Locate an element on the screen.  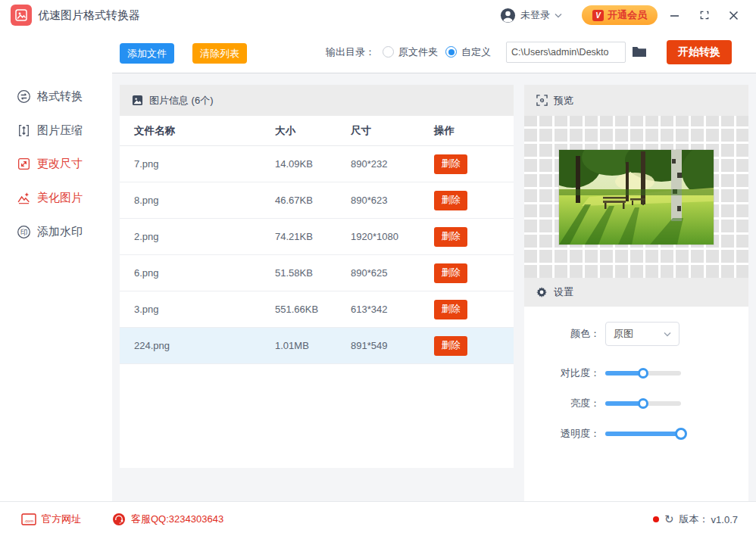
color-label: 颜色： is located at coordinates (562, 334).